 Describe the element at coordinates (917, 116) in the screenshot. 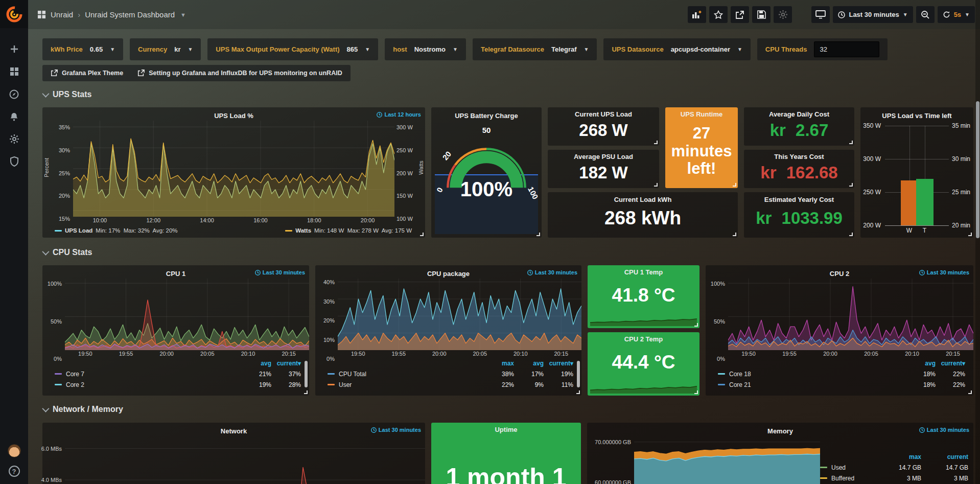

I see `panel-title: UPS Load vs Time left` at that location.